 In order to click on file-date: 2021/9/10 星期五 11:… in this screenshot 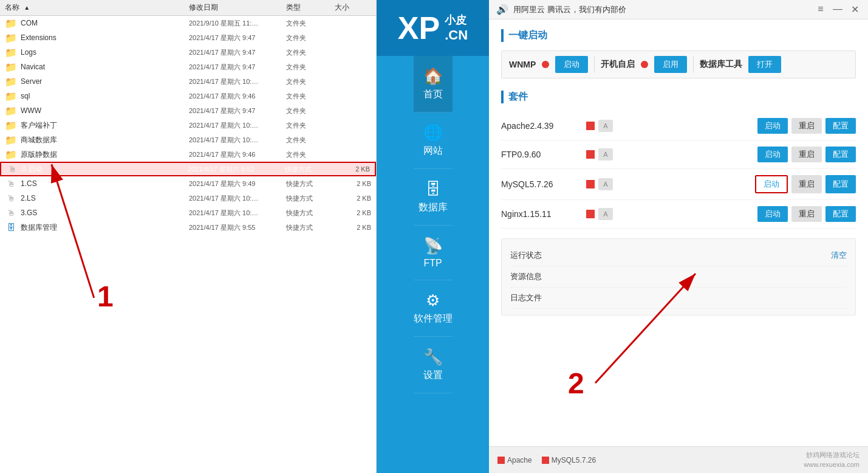, I will do `click(238, 23)`.